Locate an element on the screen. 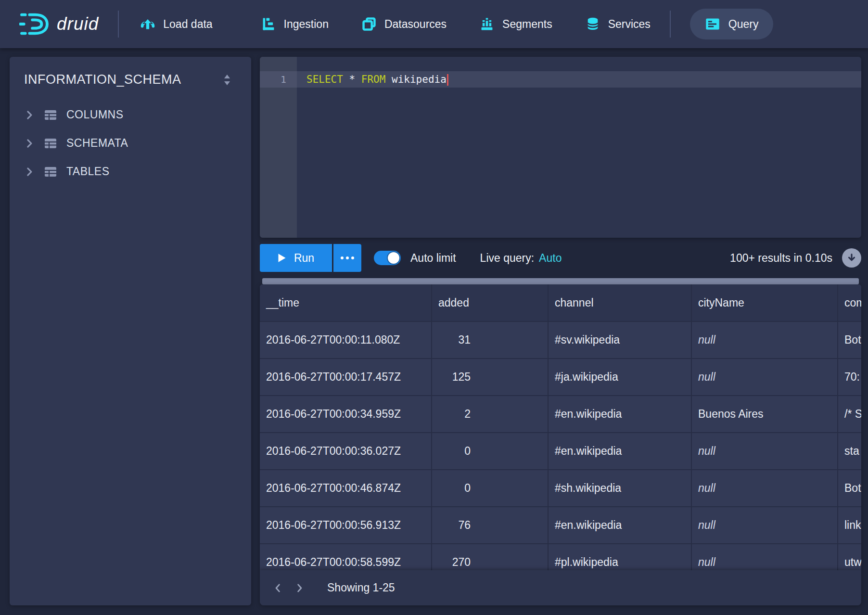 The image size is (868, 615). line-number: 1 is located at coordinates (278, 79).